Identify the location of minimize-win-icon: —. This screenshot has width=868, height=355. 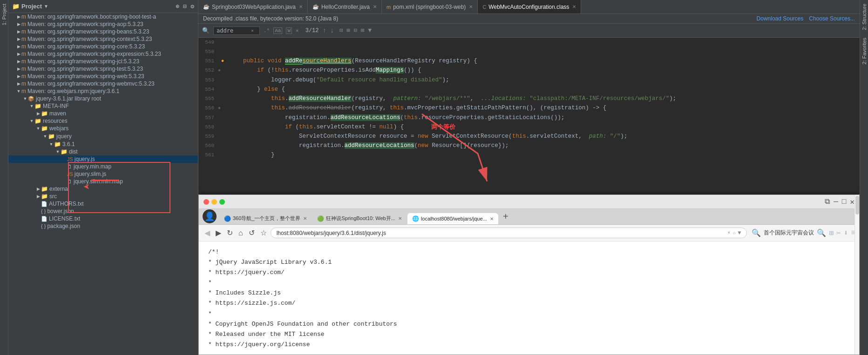
(836, 202).